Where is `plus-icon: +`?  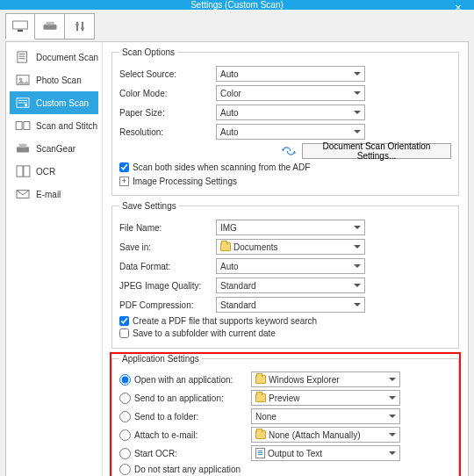
plus-icon: + is located at coordinates (125, 181).